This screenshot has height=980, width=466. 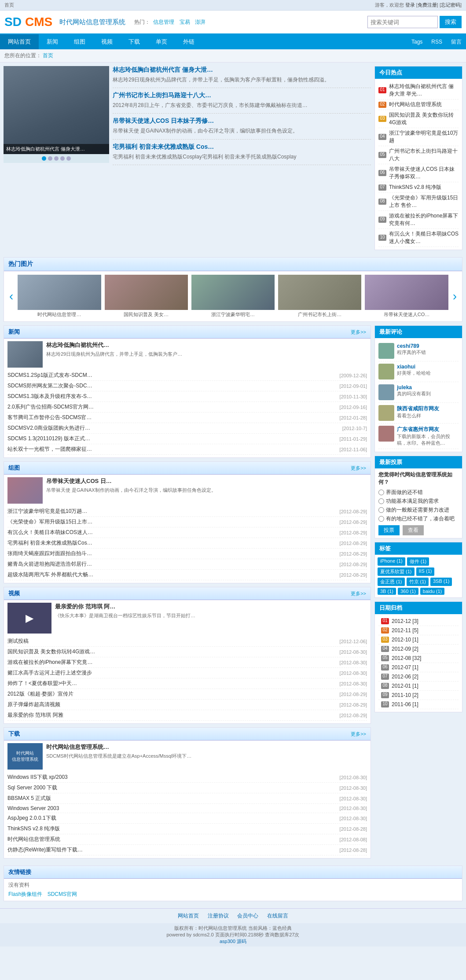 What do you see at coordinates (33, 808) in the screenshot?
I see `di-4: Windows Server 2003` at bounding box center [33, 808].